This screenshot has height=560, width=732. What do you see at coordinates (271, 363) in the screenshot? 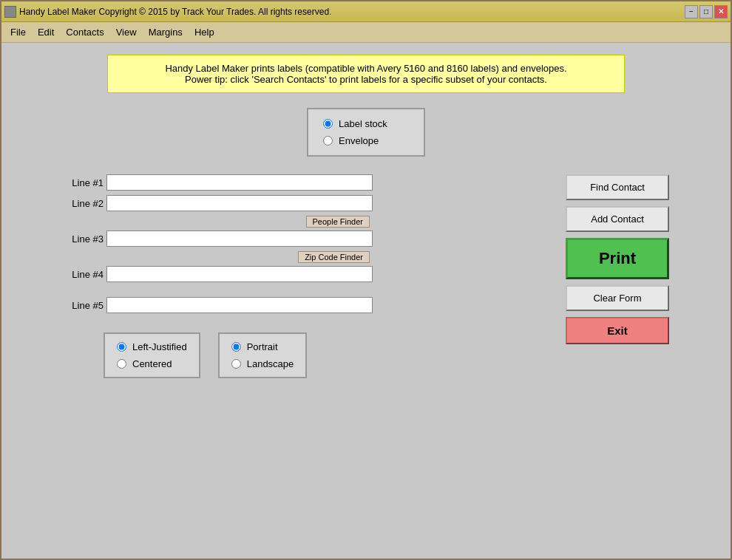
I see `landscape-label: Landscape` at bounding box center [271, 363].